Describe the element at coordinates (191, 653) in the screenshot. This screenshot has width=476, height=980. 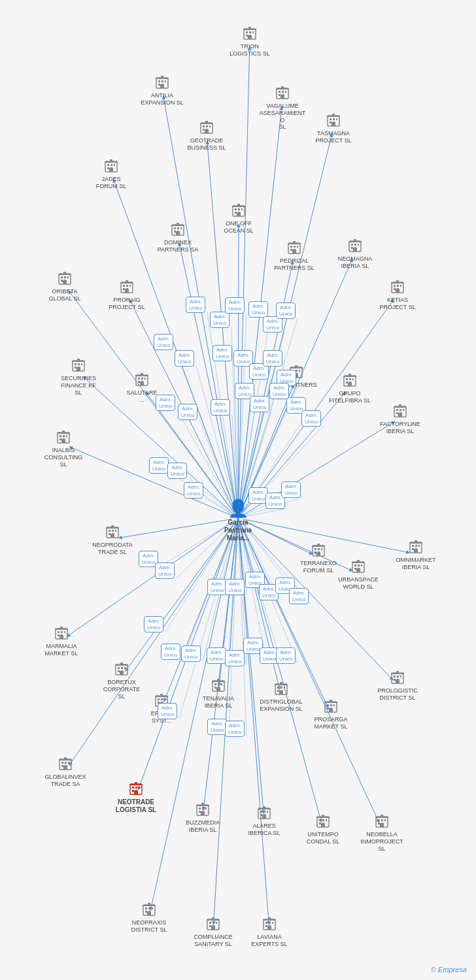
I see `adm-box-adm38: Adm.Unico` at that location.